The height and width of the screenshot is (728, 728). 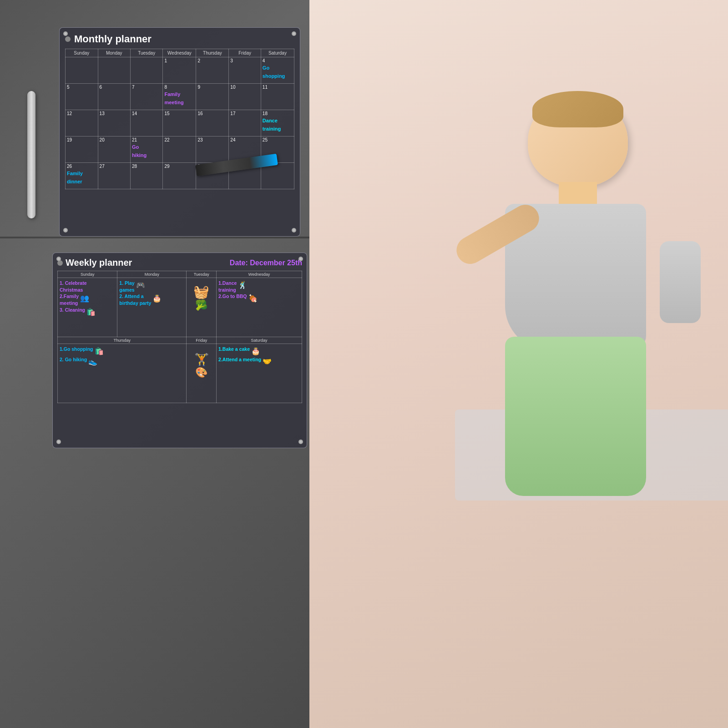 What do you see at coordinates (259, 351) in the screenshot?
I see `event-bake-cake: 1.Bake a cake 🎂` at bounding box center [259, 351].